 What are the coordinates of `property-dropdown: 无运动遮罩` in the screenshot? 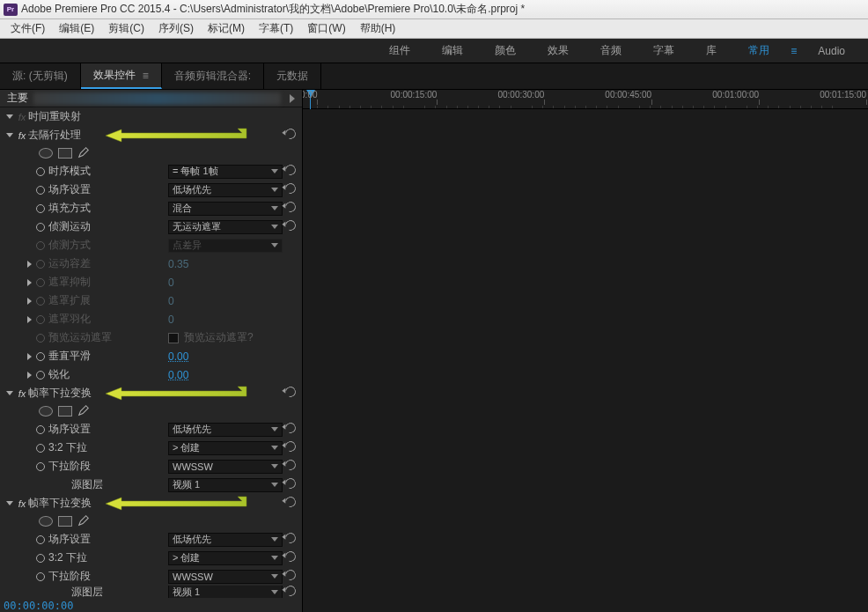 It's located at (225, 227).